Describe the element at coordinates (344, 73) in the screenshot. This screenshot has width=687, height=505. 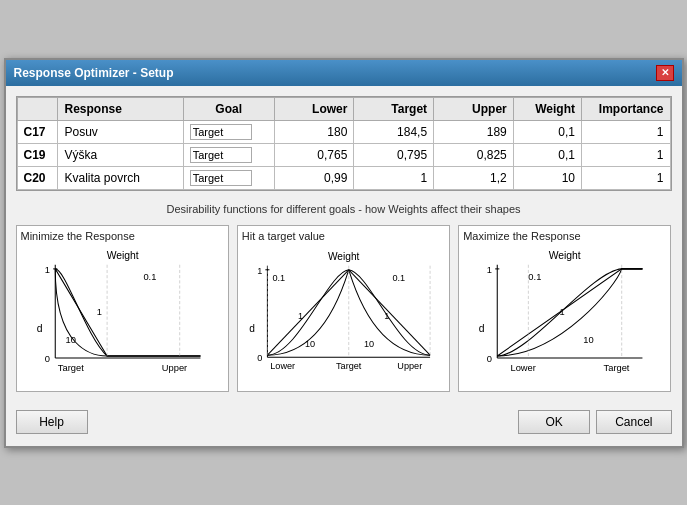
I see `title-bar: Response Optimizer - Setup ✕` at that location.